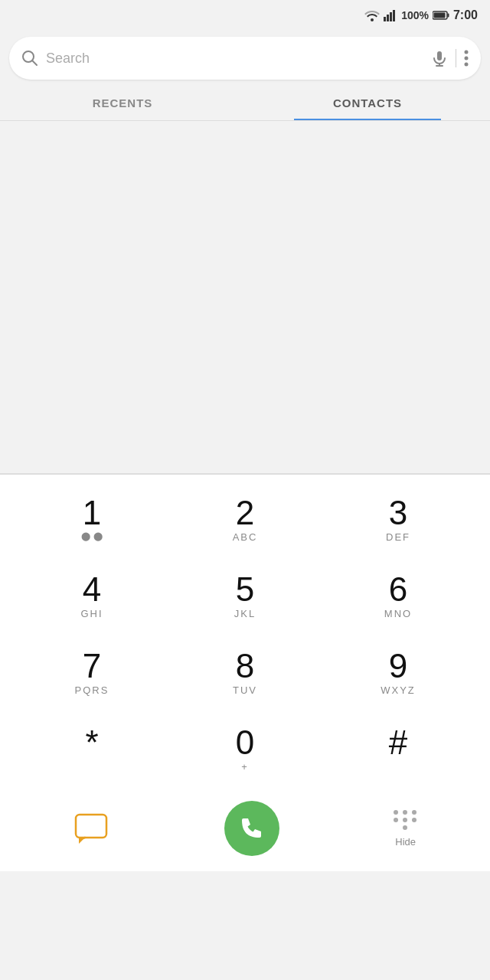 The height and width of the screenshot is (980, 490). Describe the element at coordinates (92, 674) in the screenshot. I see `dial-key-7: 7 PQRS` at that location.